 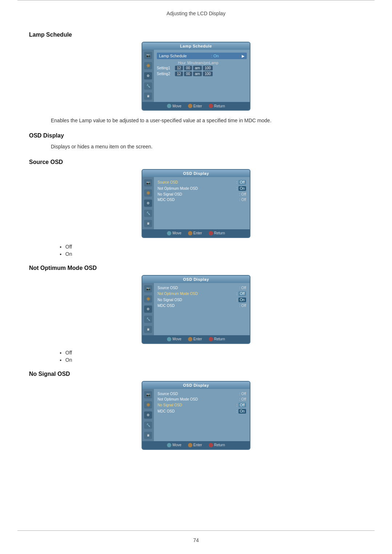 I want to click on source-osd-titlebar: OSD Display, so click(x=196, y=173).